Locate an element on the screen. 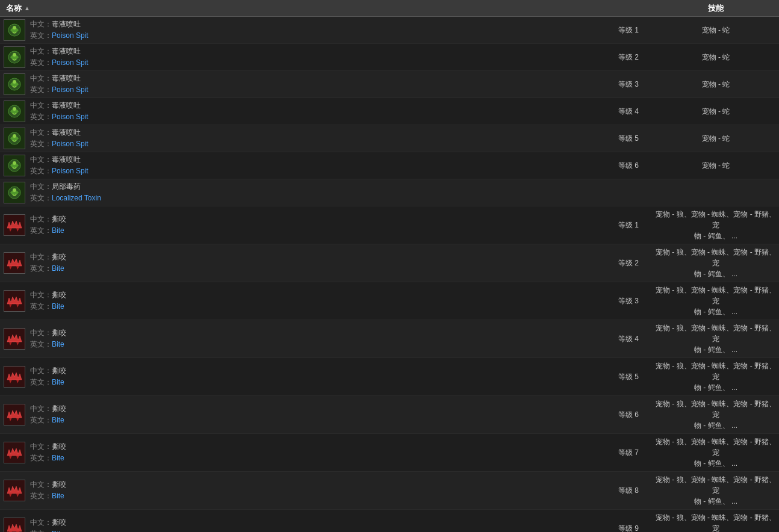  table-row: 中文：毒液喷吐 英文：Poison Spit 等级 6 宠物 - 蛇 is located at coordinates (389, 166).